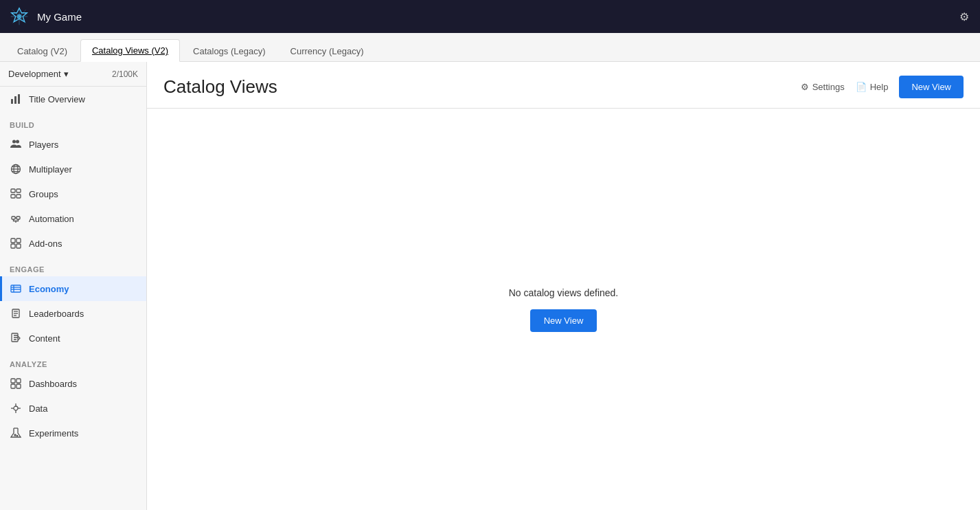  What do you see at coordinates (73, 433) in the screenshot?
I see `sidebar-item-experiments: Experiments` at bounding box center [73, 433].